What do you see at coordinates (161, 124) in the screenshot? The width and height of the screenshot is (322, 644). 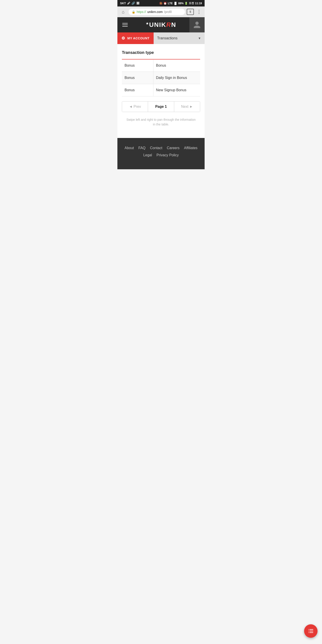 I see `swipe-hint: Swipe left and right to pan through the …` at bounding box center [161, 124].